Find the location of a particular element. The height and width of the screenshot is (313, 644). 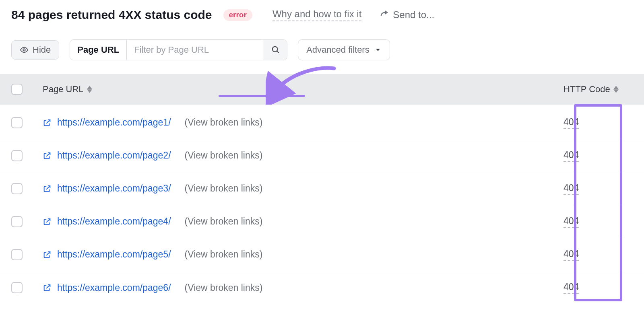

send-to-label: Send to... is located at coordinates (414, 15).